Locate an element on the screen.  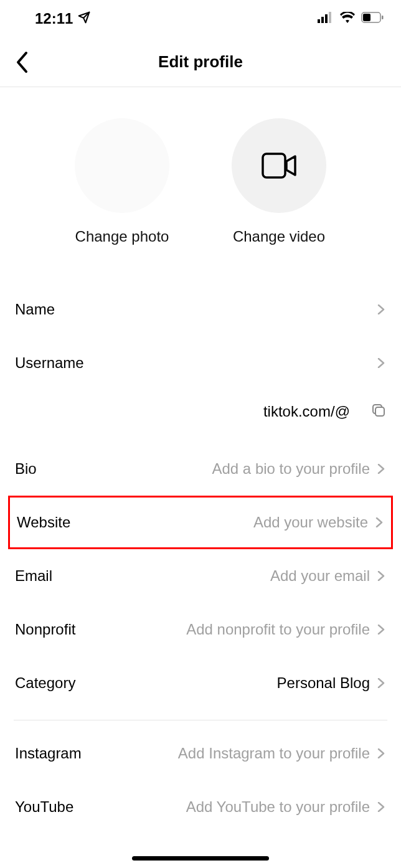
youtube-value: Add YouTube to your profile is located at coordinates (222, 807).